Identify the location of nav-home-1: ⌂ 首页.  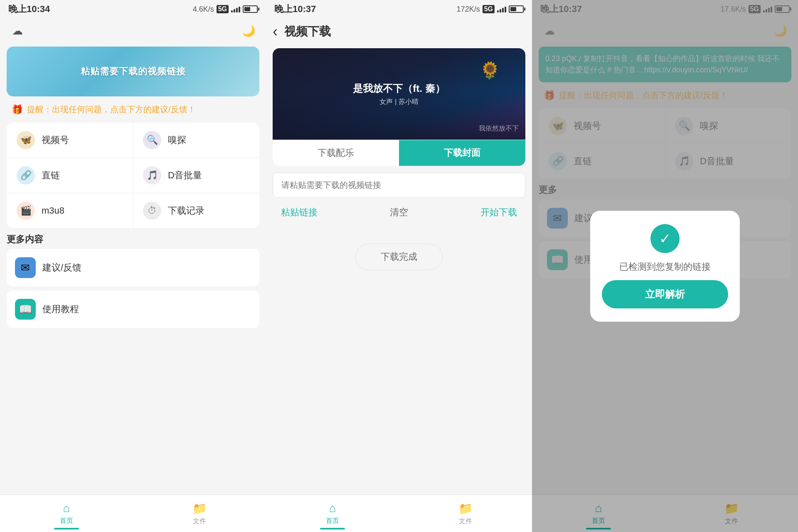
(66, 514).